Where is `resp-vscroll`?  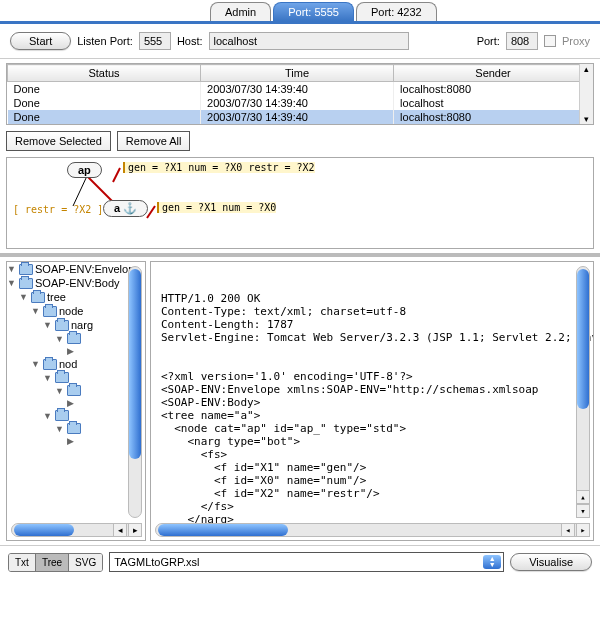
resp-vscroll is located at coordinates (583, 392).